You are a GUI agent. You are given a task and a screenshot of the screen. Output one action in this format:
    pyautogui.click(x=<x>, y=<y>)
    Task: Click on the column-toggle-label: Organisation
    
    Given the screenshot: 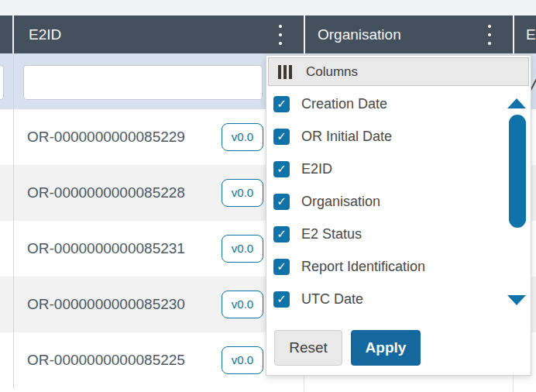 What is the action you would take?
    pyautogui.click(x=341, y=201)
    